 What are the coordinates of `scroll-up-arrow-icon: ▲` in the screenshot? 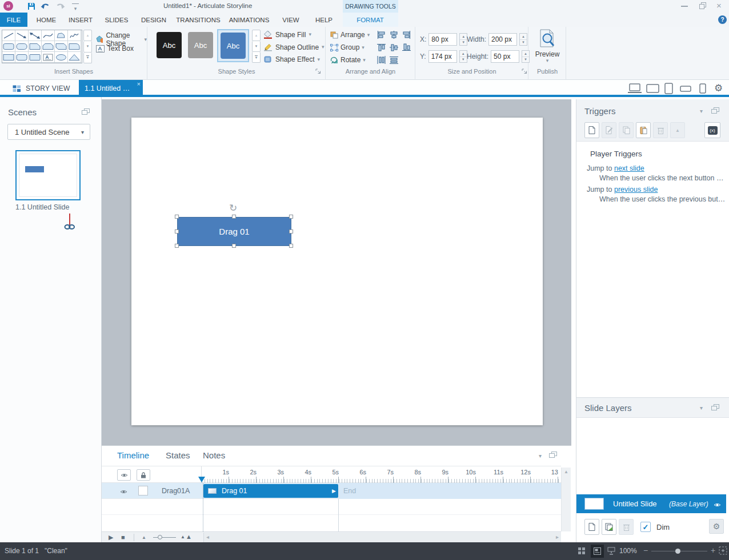 It's located at (566, 472).